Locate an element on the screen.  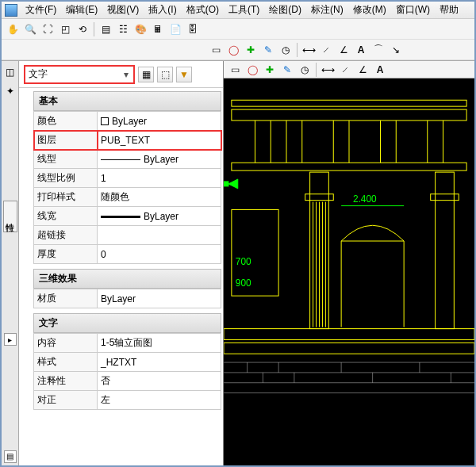
palette-icon: 🎨 is located at coordinates (140, 29).